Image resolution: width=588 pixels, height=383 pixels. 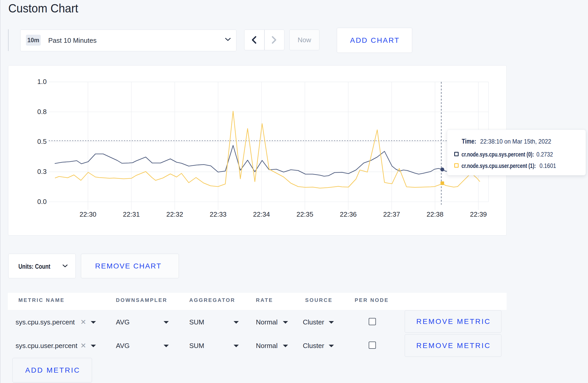 I want to click on svg-text: 22:30, so click(x=88, y=214).